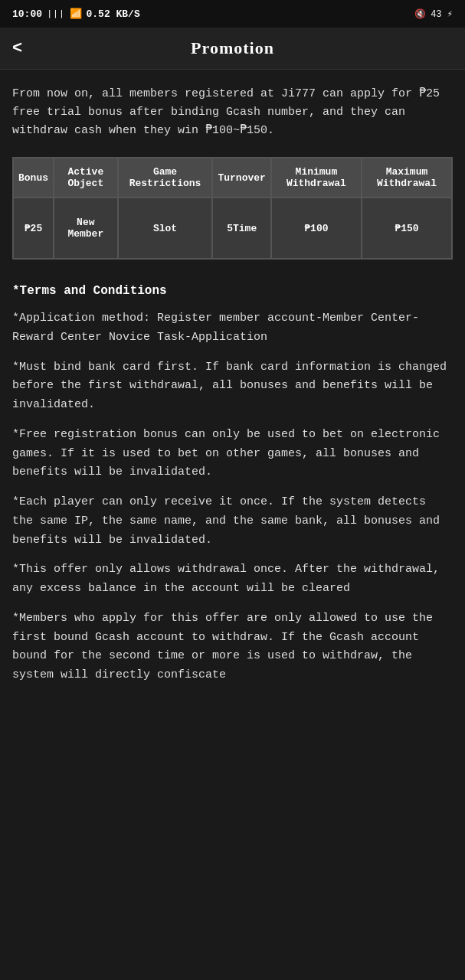 The height and width of the screenshot is (980, 465). Describe the element at coordinates (233, 521) in the screenshot. I see `terms-item-4: *Each player can only receive it once. I…` at that location.